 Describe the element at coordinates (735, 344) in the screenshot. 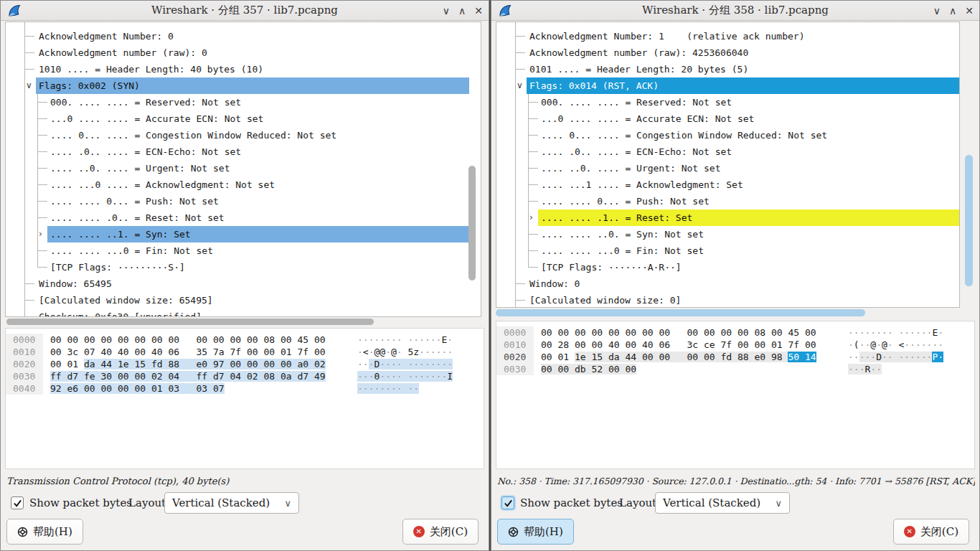

I see `hex-row: 001000 28 00 00 40 00 40 06 3c ce 7f 00 …` at that location.